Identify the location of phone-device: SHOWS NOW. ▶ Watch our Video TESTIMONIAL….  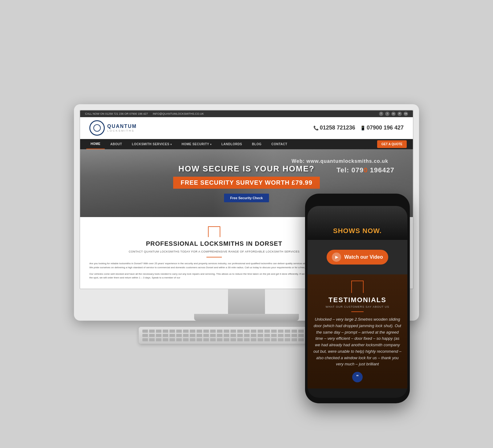
(357, 298).